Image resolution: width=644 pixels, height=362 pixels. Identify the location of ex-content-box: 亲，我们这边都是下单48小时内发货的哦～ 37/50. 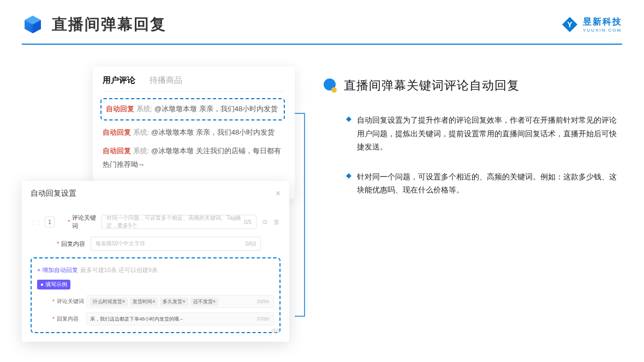
(180, 319).